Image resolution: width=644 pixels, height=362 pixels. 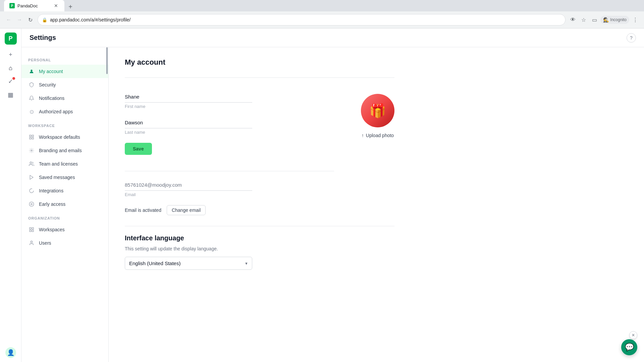 I want to click on split-view-button: ▭, so click(x=594, y=20).